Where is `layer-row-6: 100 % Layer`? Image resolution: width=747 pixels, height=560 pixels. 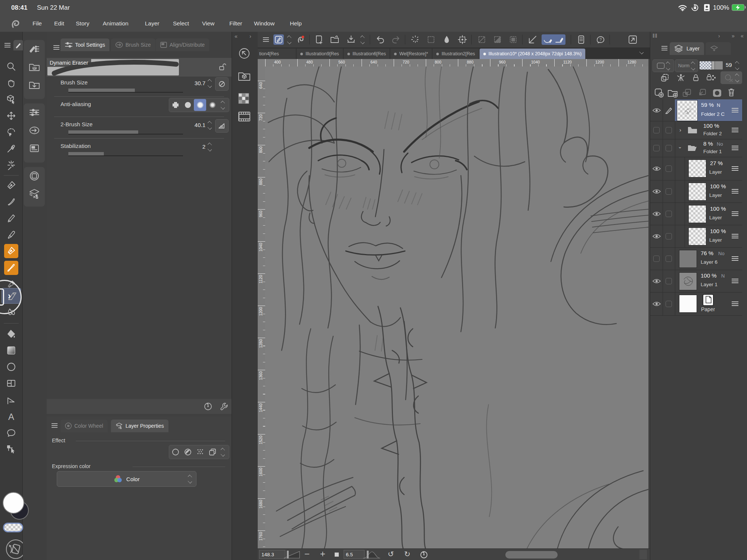
layer-row-6: 100 % Layer is located at coordinates (696, 236).